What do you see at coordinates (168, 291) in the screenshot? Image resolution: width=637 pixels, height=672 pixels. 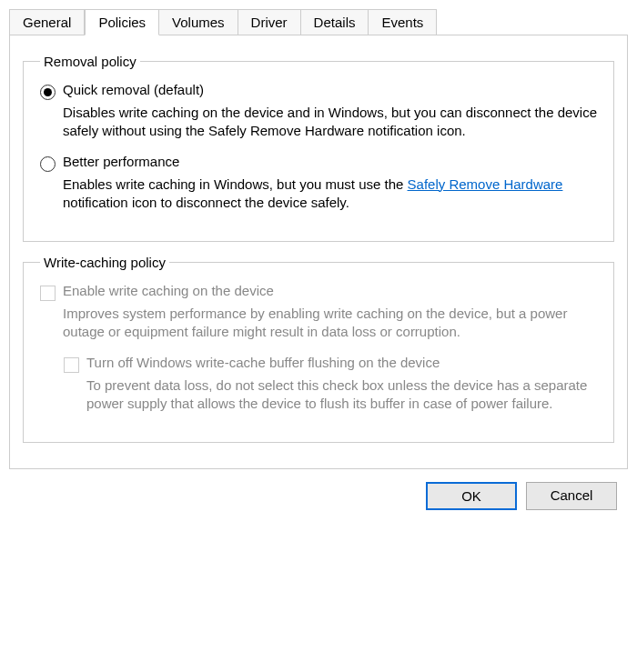 I see `enable-write-caching-label: Enable write caching on the device` at bounding box center [168, 291].